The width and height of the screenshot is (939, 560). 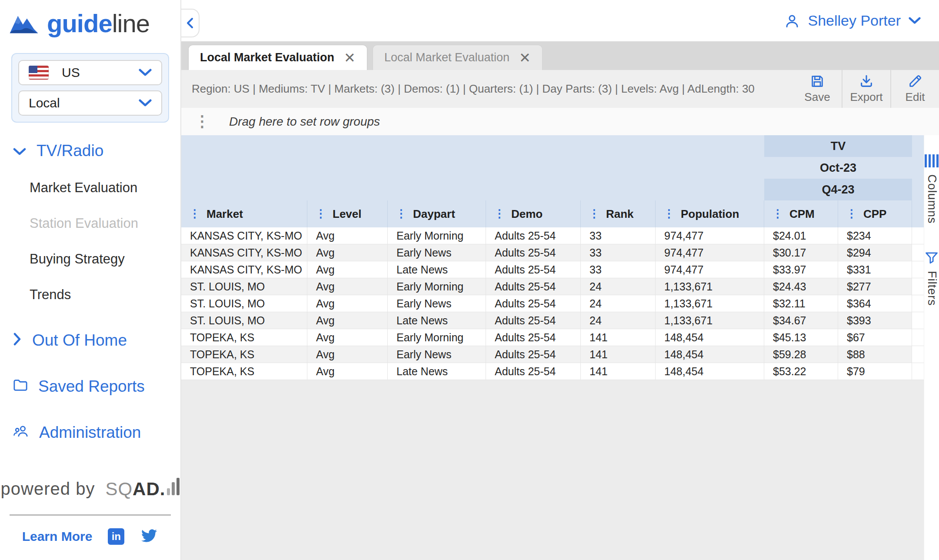 What do you see at coordinates (553, 168) in the screenshot?
I see `group-header-month-row: Oct-23` at bounding box center [553, 168].